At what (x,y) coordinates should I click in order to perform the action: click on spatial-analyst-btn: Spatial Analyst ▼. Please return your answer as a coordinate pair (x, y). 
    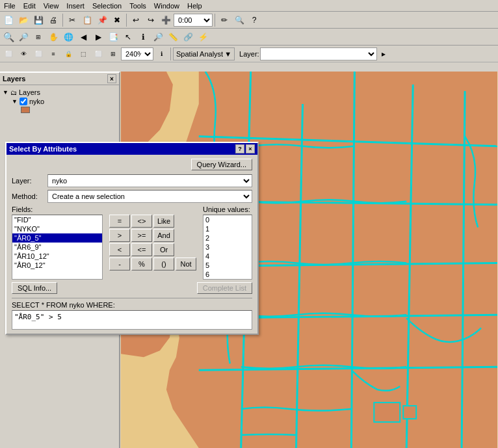
    Looking at the image, I should click on (204, 54).